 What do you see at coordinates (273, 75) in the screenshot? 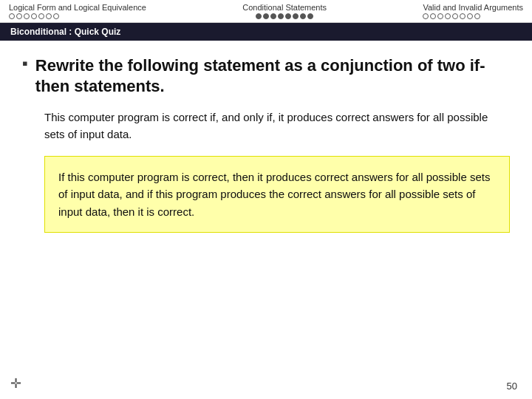
I see `question-text: Rewrite the following statement as a con…` at bounding box center [273, 75].